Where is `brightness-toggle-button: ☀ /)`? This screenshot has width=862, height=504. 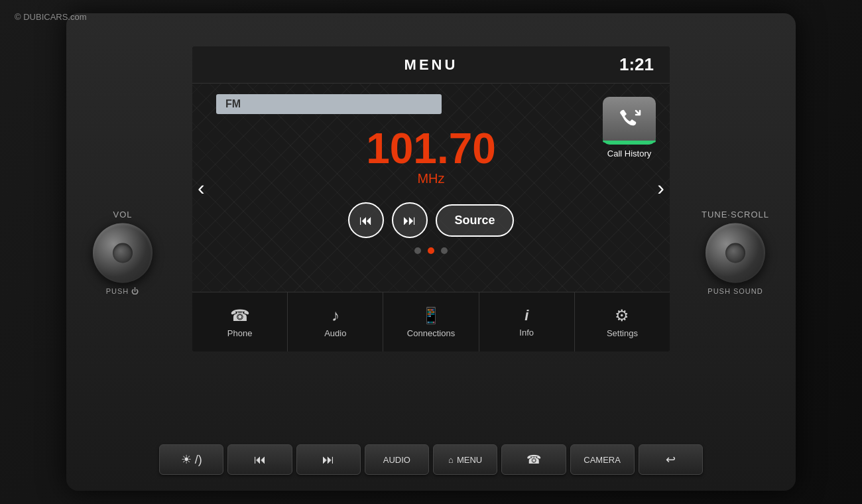
brightness-toggle-button: ☀ /) is located at coordinates (191, 460).